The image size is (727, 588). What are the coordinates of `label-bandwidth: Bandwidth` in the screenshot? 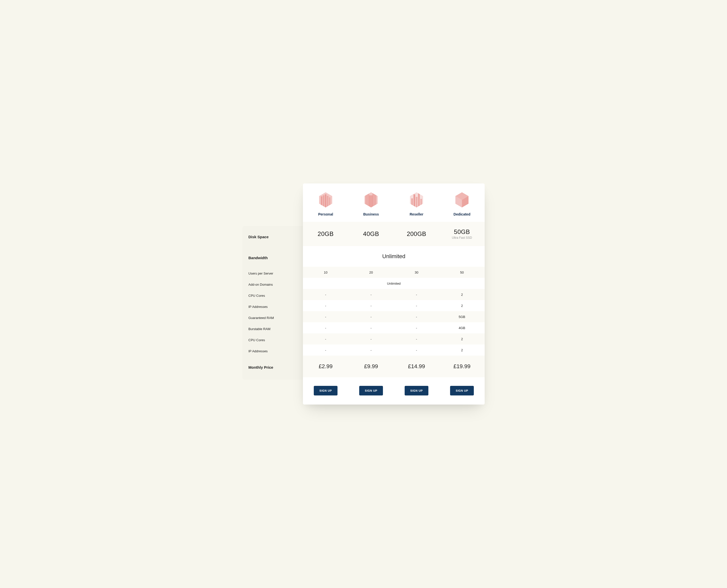 It's located at (272, 258).